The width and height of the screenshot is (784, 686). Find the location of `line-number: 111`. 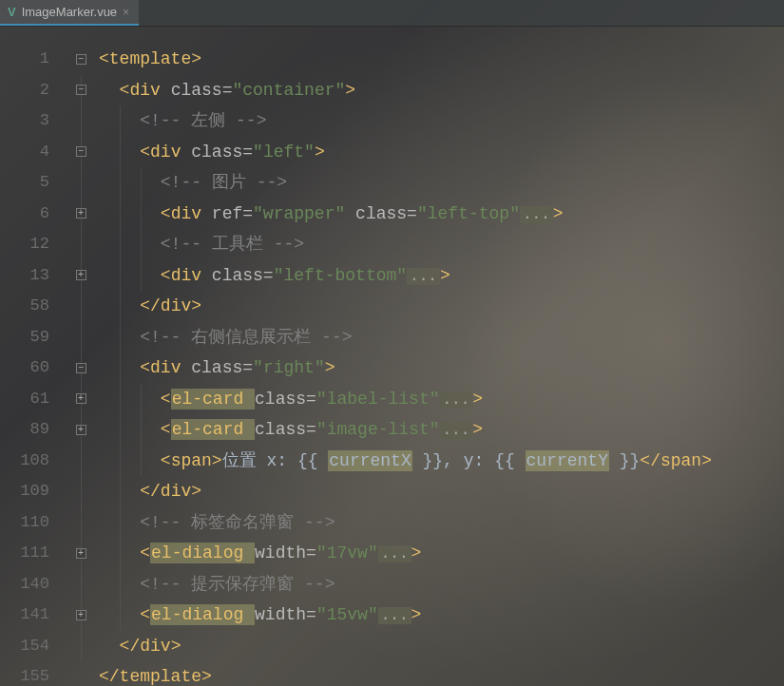

line-number: 111 is located at coordinates (31, 553).